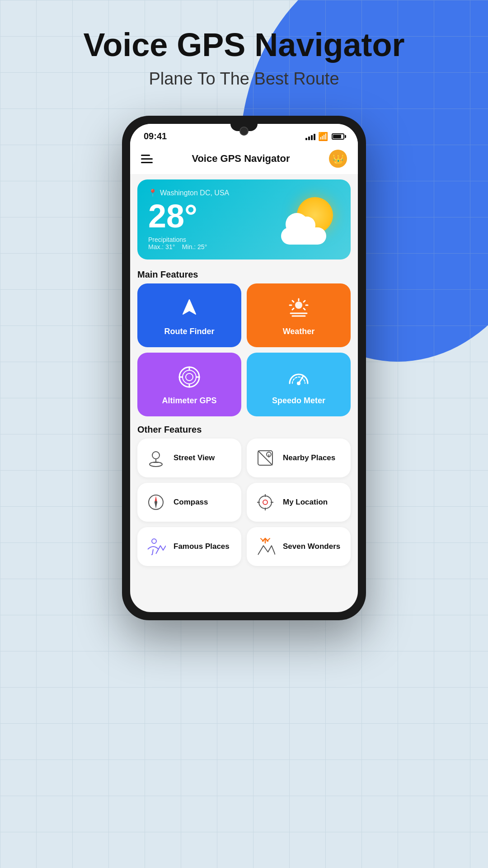 The width and height of the screenshot is (488, 868). What do you see at coordinates (304, 232) in the screenshot?
I see `cloud-icon` at bounding box center [304, 232].